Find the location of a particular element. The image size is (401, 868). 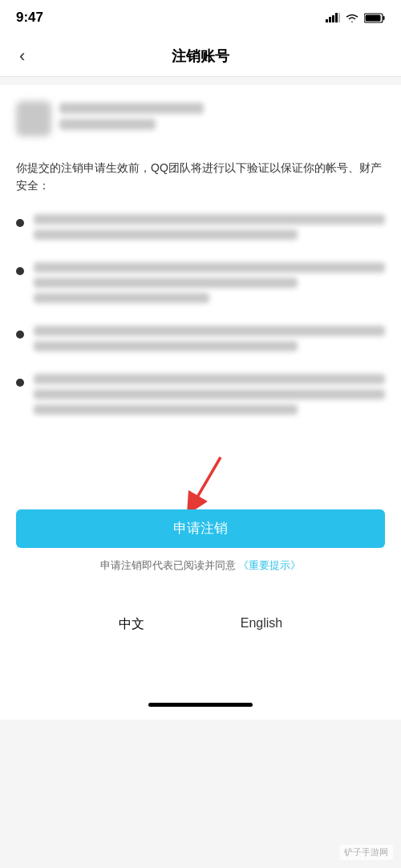

account-id-blur is located at coordinates (107, 124).